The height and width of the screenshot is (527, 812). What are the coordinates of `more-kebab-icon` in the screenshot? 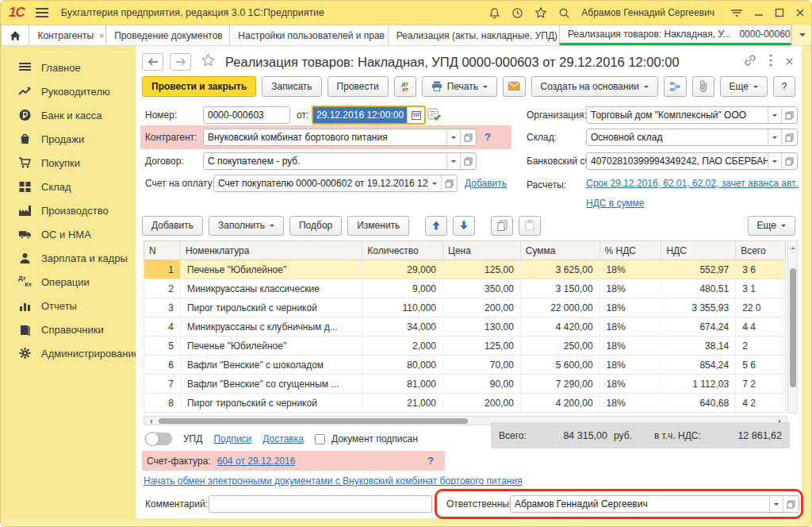 It's located at (771, 62).